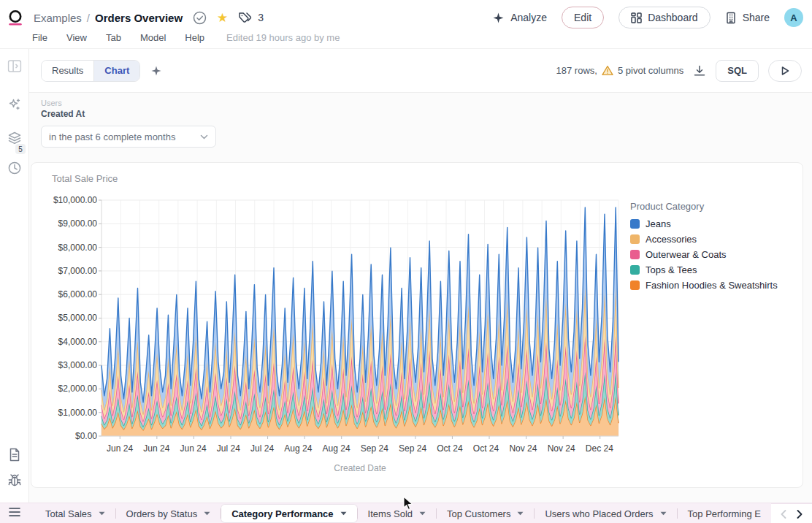 The image size is (812, 523). What do you see at coordinates (406, 513) in the screenshot?
I see `dashboard-tabbar: Total Sales Orders by Status Category Pe…` at bounding box center [406, 513].